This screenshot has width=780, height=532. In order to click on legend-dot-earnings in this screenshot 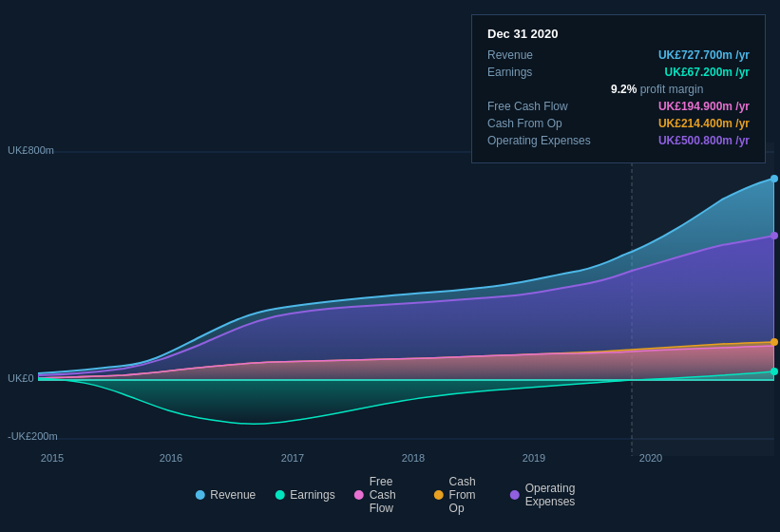, I will do `click(279, 495)`.